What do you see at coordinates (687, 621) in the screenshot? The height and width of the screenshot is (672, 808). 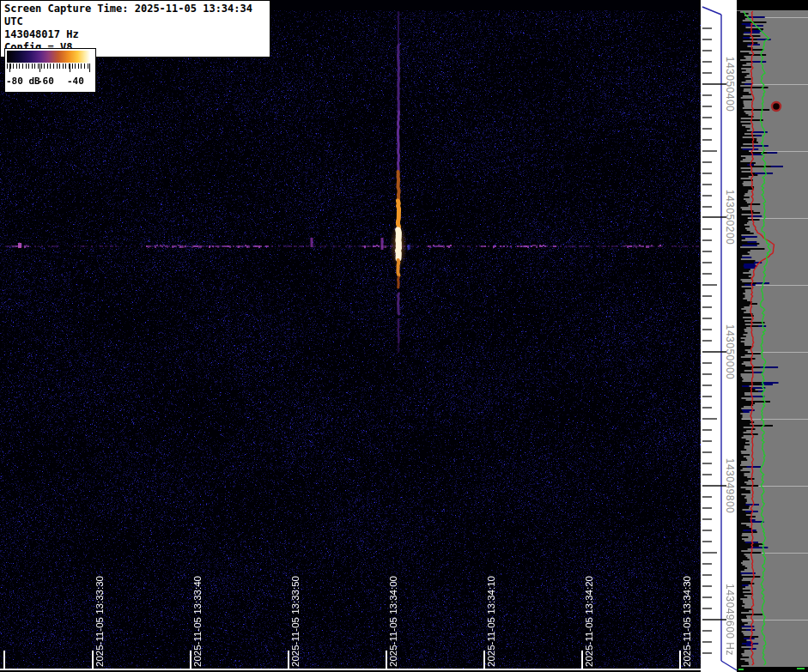 I see `time-tick-label: 2025-11-05 13:34:30` at bounding box center [687, 621].